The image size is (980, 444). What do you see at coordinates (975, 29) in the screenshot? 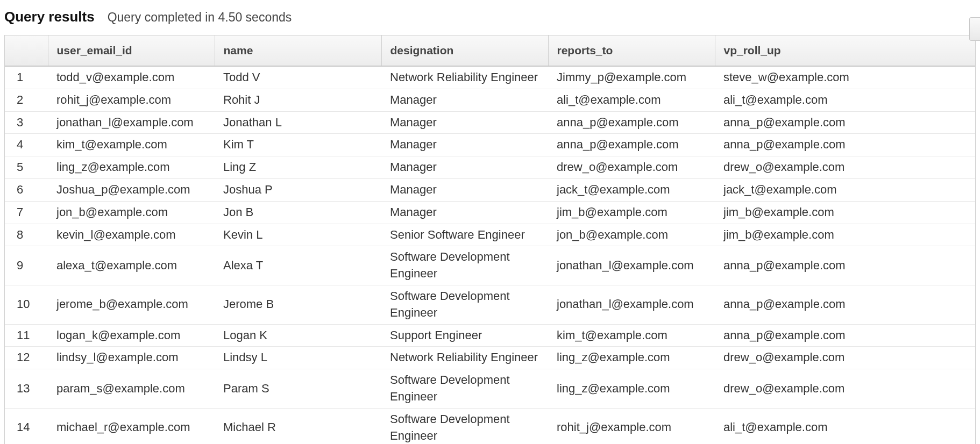
I see `side-drawer-toggle` at bounding box center [975, 29].